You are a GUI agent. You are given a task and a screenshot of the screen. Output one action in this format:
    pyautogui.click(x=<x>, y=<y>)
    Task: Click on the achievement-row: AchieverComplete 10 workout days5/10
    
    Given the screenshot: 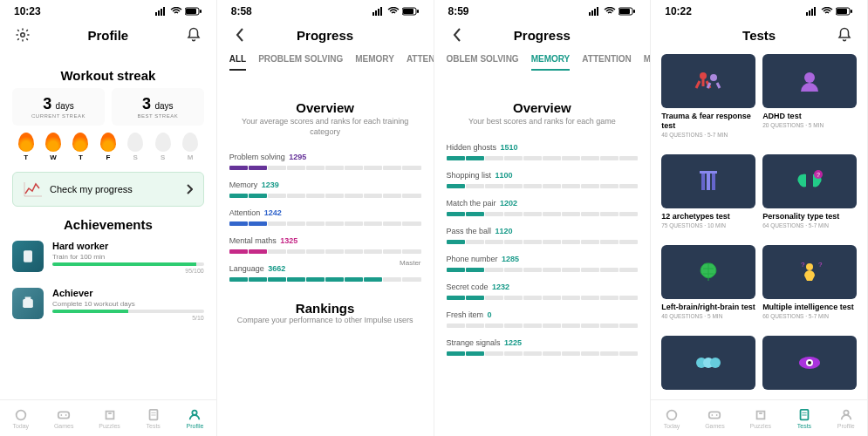 What is the action you would take?
    pyautogui.click(x=108, y=304)
    